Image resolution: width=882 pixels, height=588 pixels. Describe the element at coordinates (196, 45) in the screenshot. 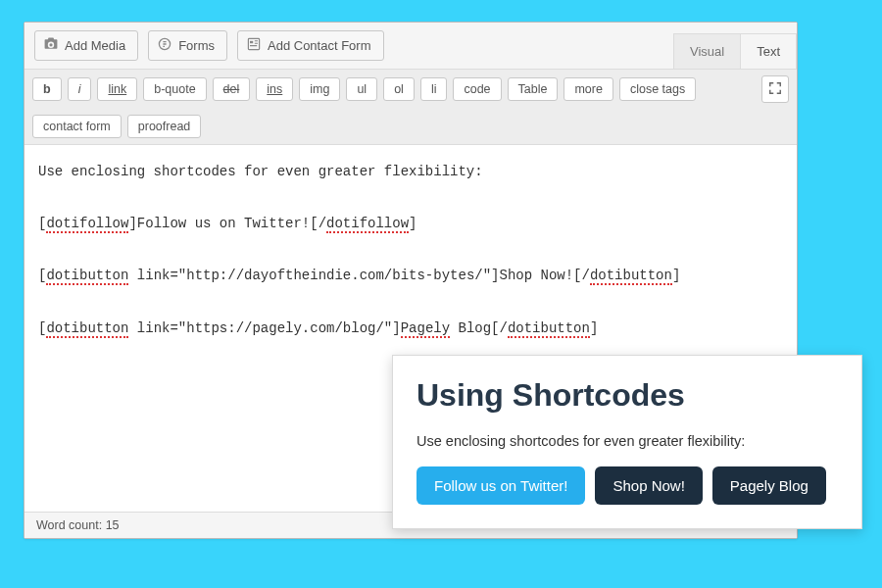

I see `forms-label: Forms` at that location.